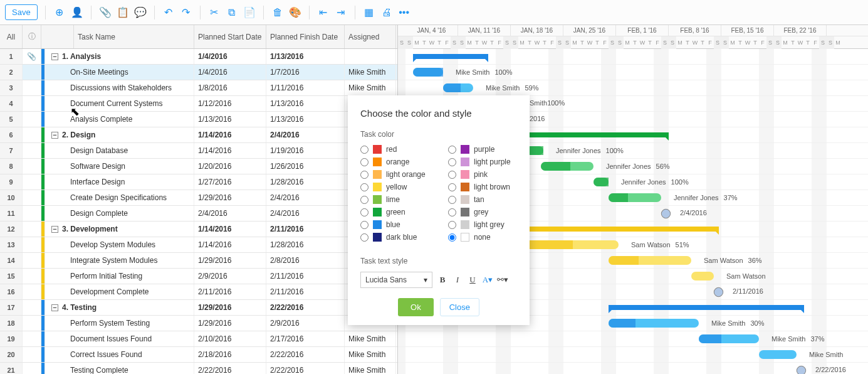 Image resolution: width=868 pixels, height=374 pixels. What do you see at coordinates (120, 355) in the screenshot?
I see `task-name-cell: Correct Issues Found` at bounding box center [120, 355].